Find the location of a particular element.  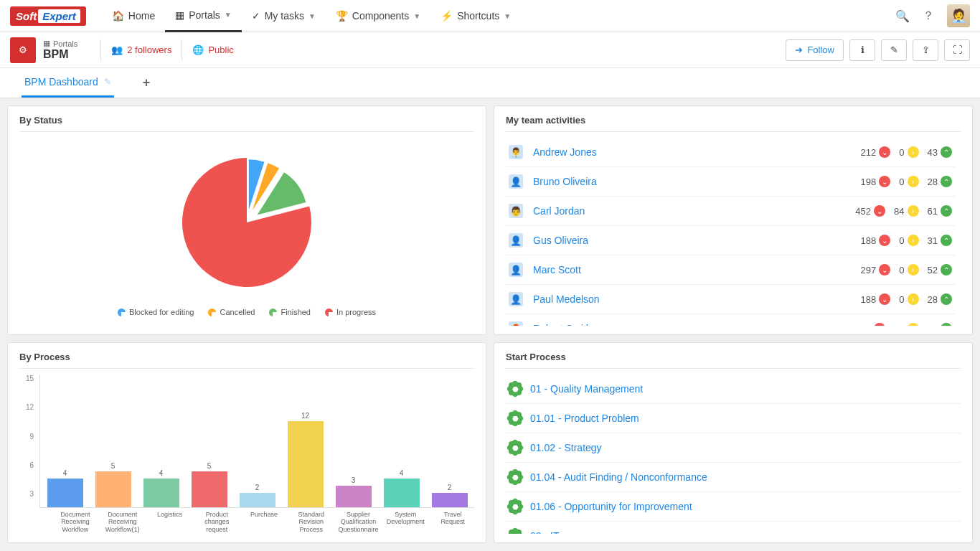

process-row: ⬣01.01 - Product Problem is located at coordinates (733, 419).